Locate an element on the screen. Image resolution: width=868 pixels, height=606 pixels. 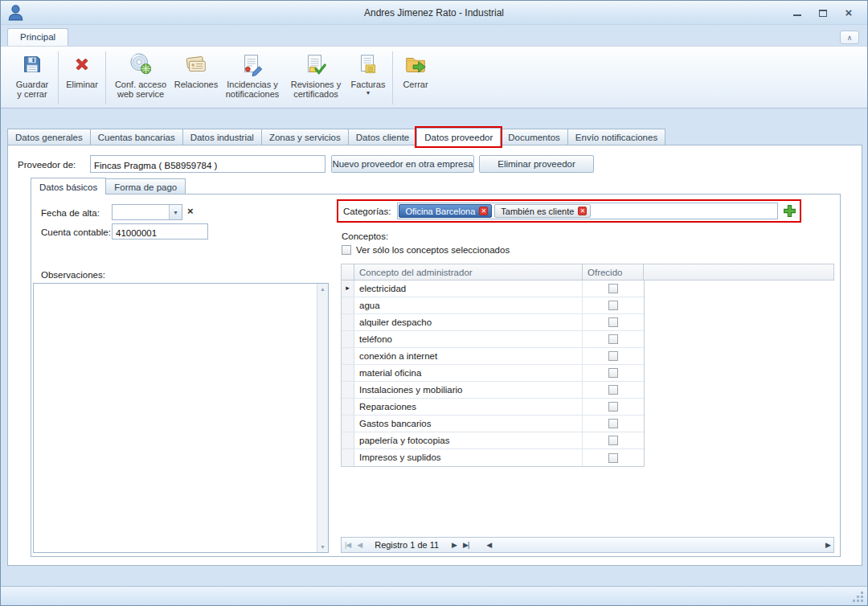
tab-datos-industrial: Datos industrial is located at coordinates (222, 137).